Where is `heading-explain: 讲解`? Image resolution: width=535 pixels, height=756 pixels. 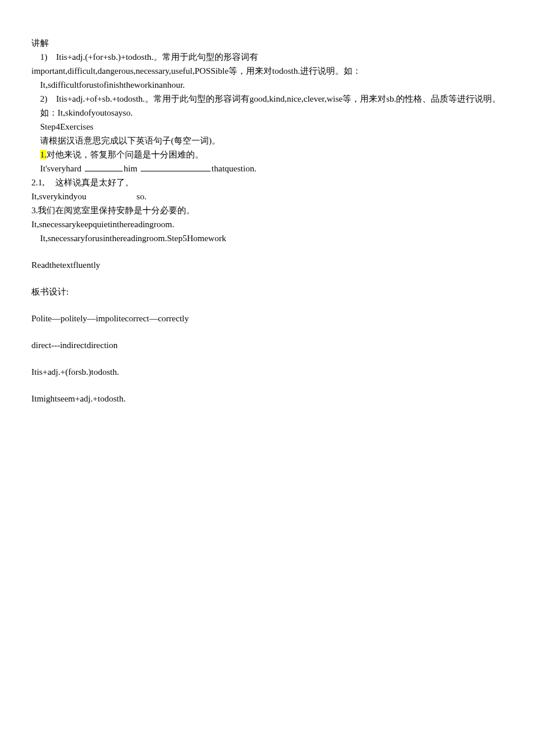 heading-explain: 讲解 is located at coordinates (268, 43).